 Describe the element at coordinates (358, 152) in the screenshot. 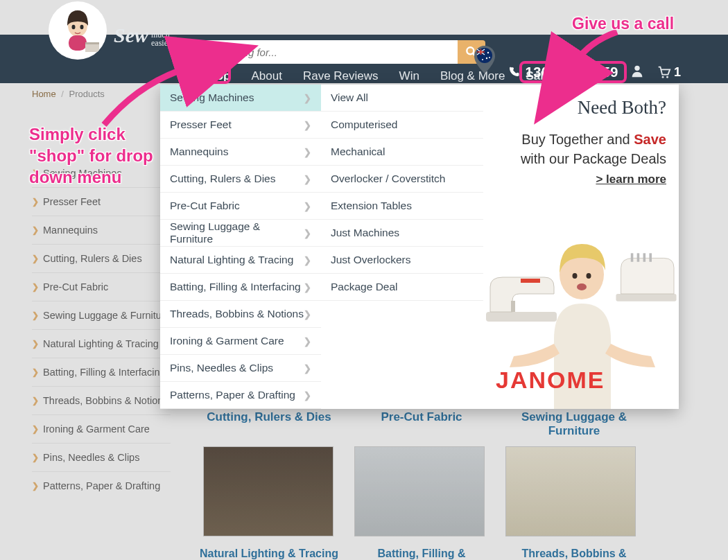

I see `mega-subitem-label: Mechanical` at that location.